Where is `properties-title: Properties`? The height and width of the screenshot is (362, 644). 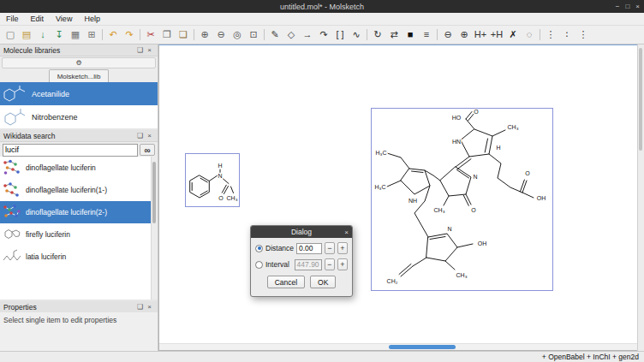 properties-title: Properties is located at coordinates (21, 307).